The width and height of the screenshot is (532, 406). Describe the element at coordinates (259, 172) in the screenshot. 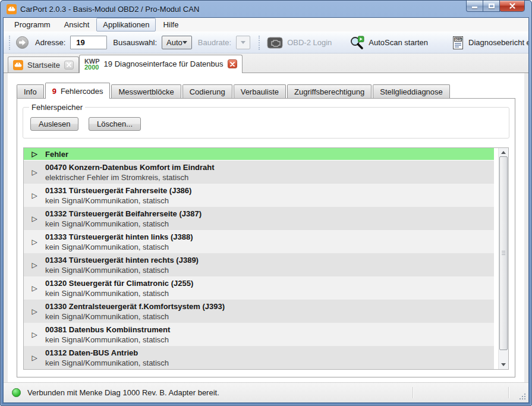

I see `fault-row: ▷ 00470 Konzern-Datenbus Komfort im Eind…` at that location.